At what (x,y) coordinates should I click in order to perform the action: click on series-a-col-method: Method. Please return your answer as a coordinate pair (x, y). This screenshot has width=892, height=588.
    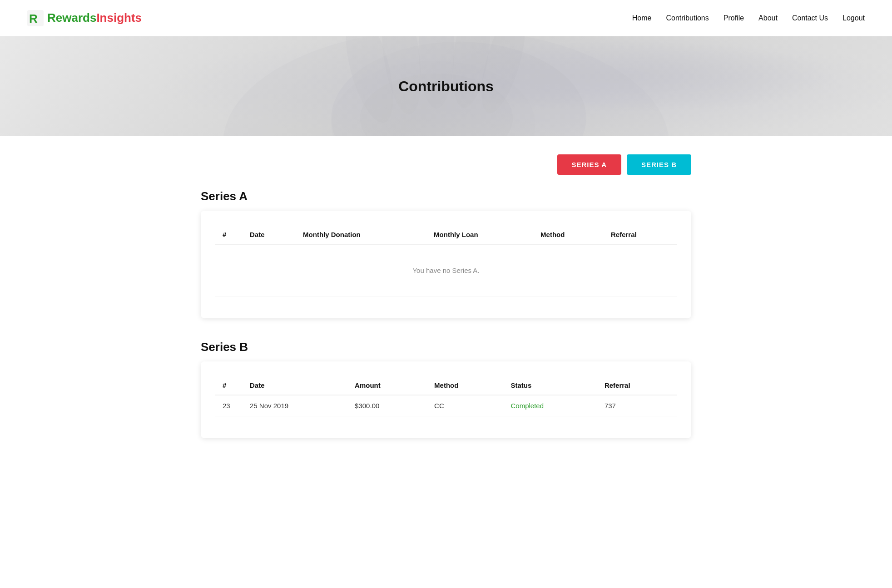
    Looking at the image, I should click on (569, 235).